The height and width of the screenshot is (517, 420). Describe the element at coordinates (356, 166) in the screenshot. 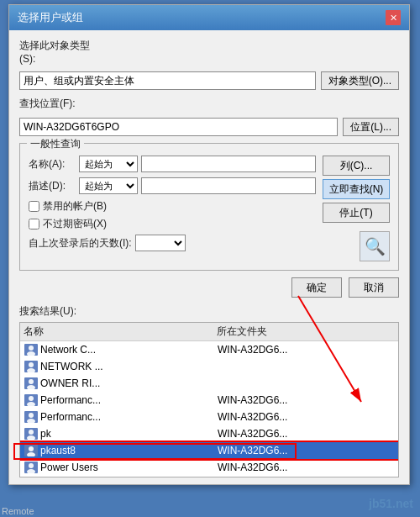

I see `list-columns-button: 列(C)...` at that location.